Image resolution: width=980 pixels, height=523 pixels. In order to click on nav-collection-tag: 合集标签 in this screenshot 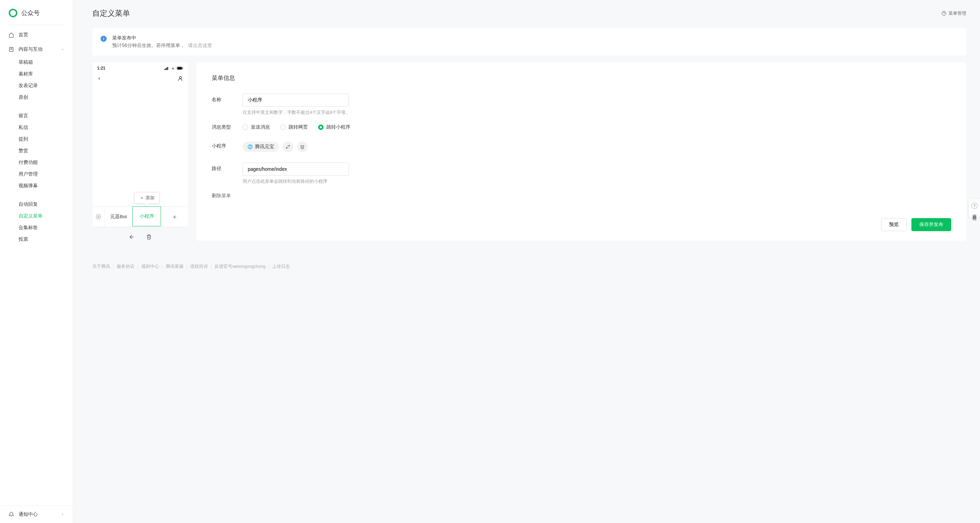, I will do `click(37, 227)`.